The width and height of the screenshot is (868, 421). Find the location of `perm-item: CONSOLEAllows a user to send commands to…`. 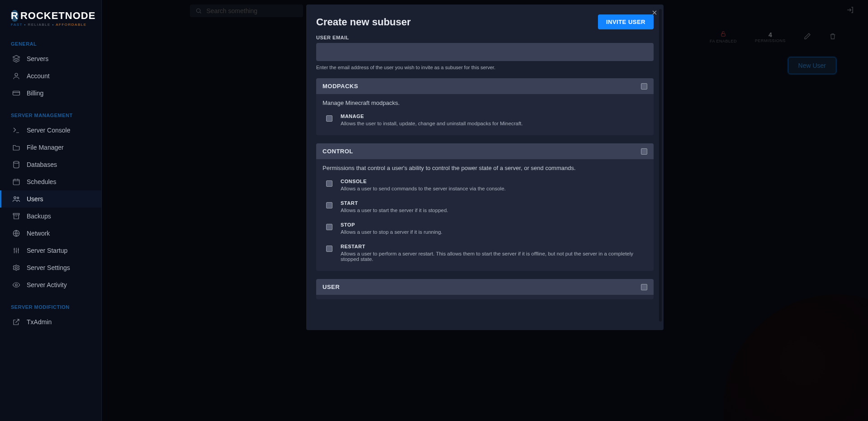

perm-item: CONSOLEAllows a user to send commands to… is located at coordinates (485, 185).